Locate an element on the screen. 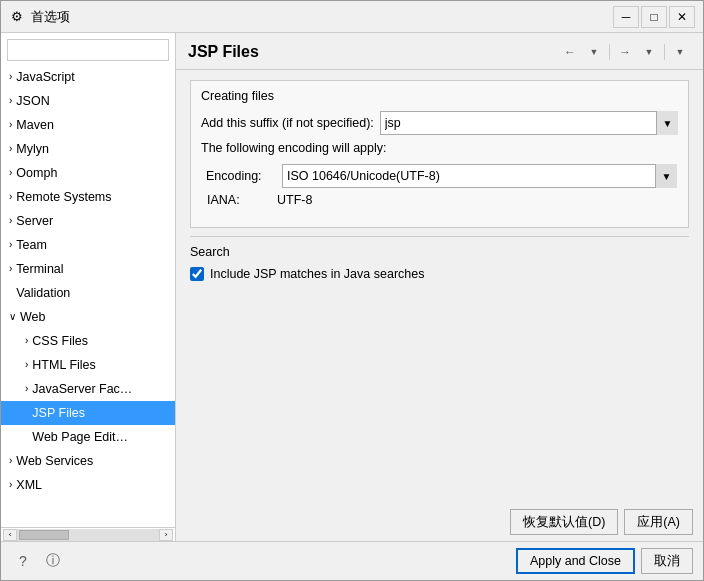  sidebar-item-label: Web is located at coordinates (32, 317).